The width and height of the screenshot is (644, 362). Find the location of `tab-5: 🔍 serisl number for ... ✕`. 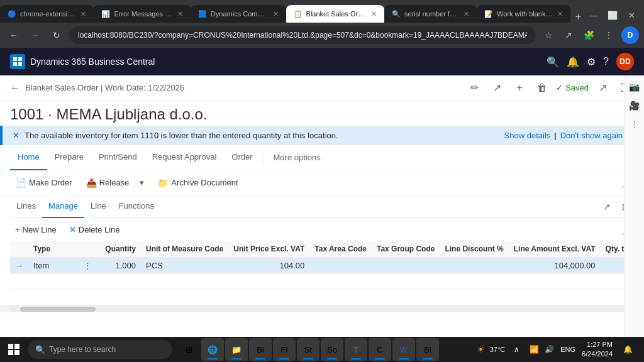

tab-5: 🔍 serisl number for ... ✕ is located at coordinates (430, 14).